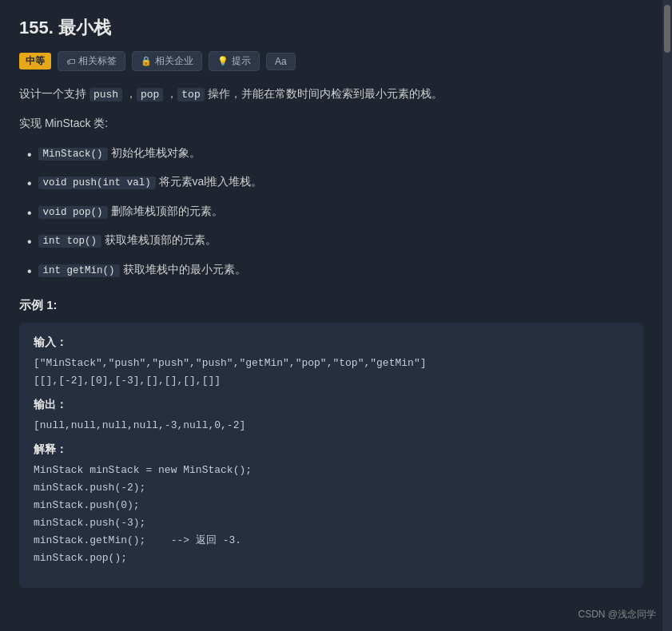 The height and width of the screenshot is (631, 672). What do you see at coordinates (156, 153) in the screenshot?
I see `method-1-desc: 初始化堆栈对象。` at bounding box center [156, 153].